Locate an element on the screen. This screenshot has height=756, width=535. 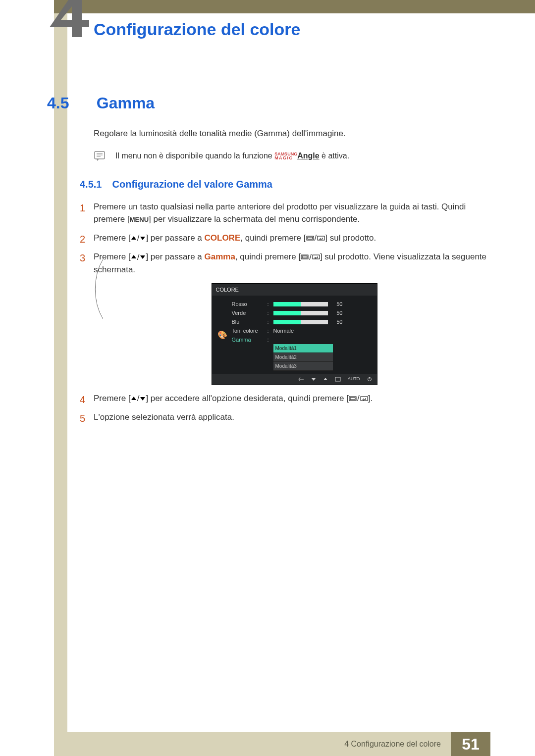
osd-row-rosso: Rosso: 50 is located at coordinates (302, 304).